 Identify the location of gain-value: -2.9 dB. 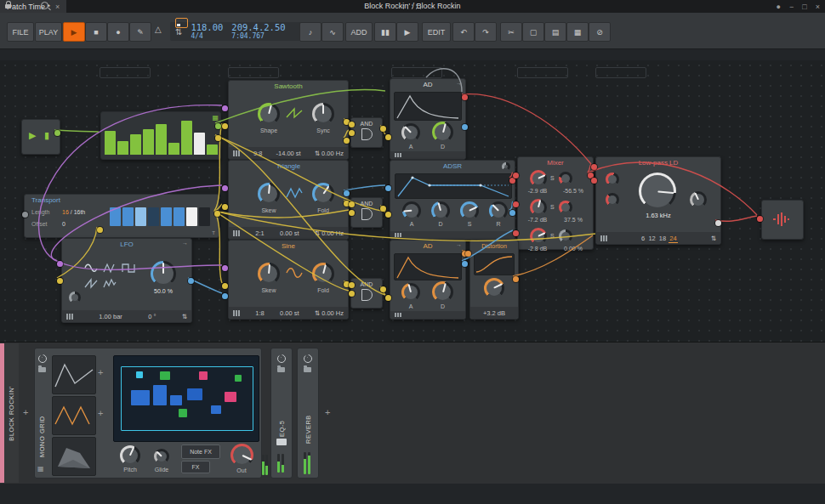
(538, 190).